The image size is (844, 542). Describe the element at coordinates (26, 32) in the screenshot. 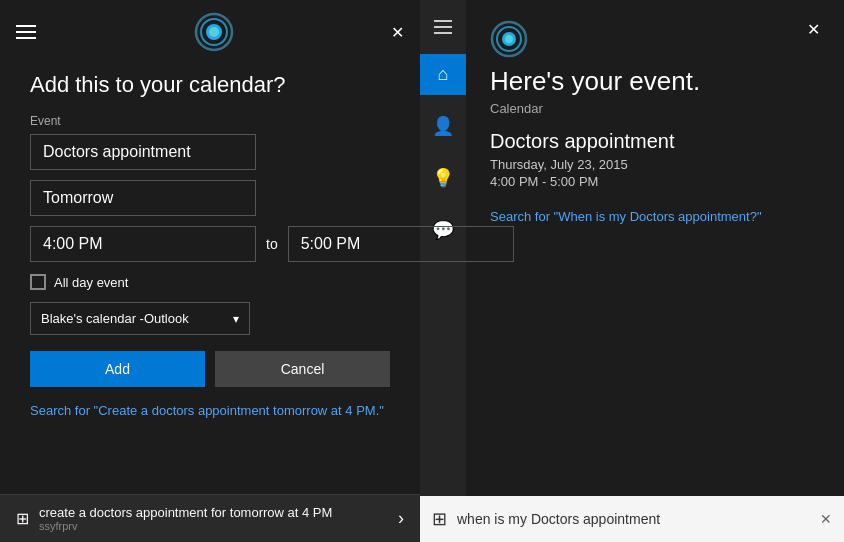

I see `hamburger-menu` at that location.